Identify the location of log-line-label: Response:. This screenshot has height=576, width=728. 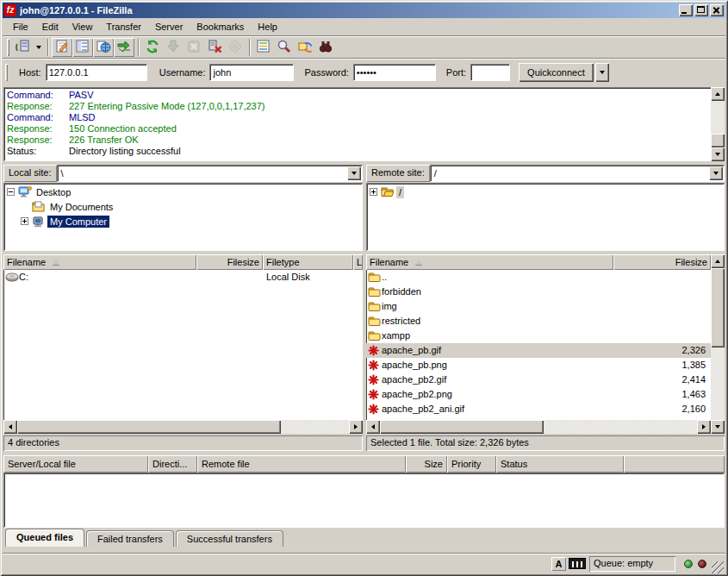
(38, 129).